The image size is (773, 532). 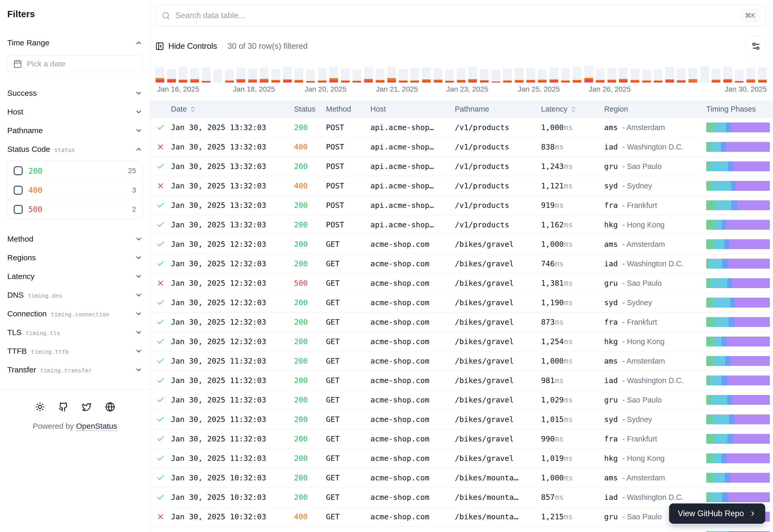 What do you see at coordinates (75, 295) in the screenshot?
I see `section-dns: DNStiming.dns` at bounding box center [75, 295].